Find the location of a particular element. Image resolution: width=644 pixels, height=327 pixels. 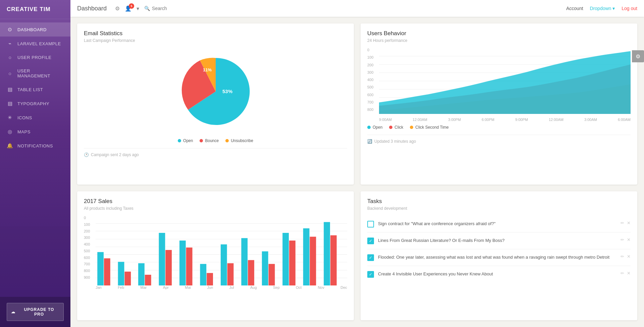

search-bar: 🔍 is located at coordinates (168, 8).